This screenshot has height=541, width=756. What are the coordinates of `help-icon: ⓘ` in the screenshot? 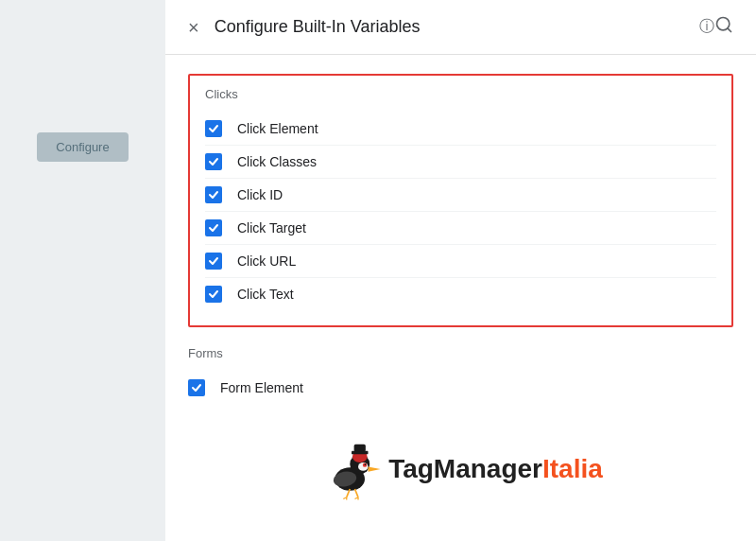 It's located at (707, 26).